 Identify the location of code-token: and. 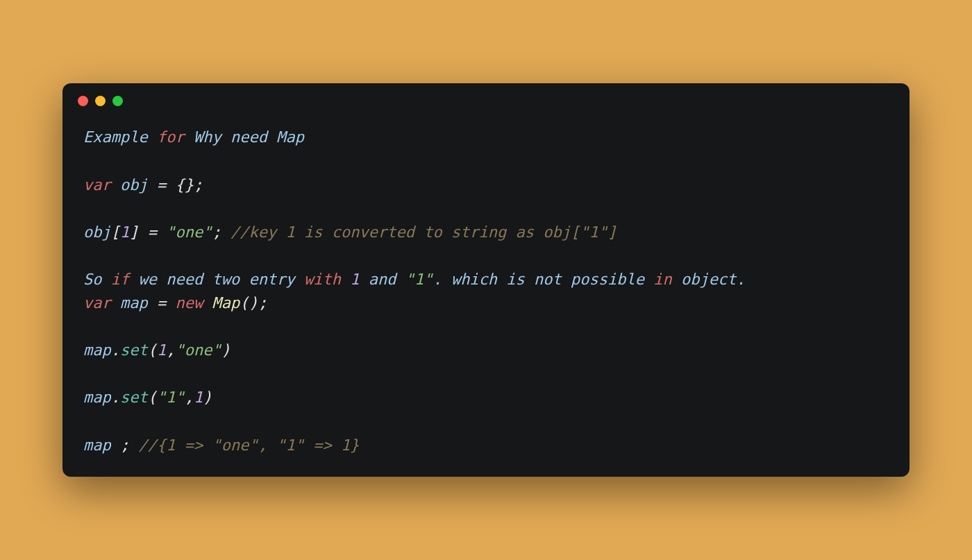
(382, 279).